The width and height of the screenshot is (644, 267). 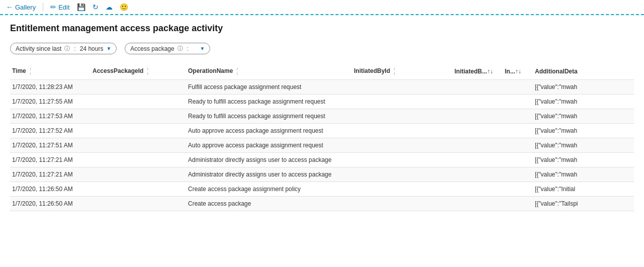 What do you see at coordinates (63, 48) in the screenshot?
I see `activity-dropdown: Activity since last ⓘ : 24 hours ▼` at bounding box center [63, 48].